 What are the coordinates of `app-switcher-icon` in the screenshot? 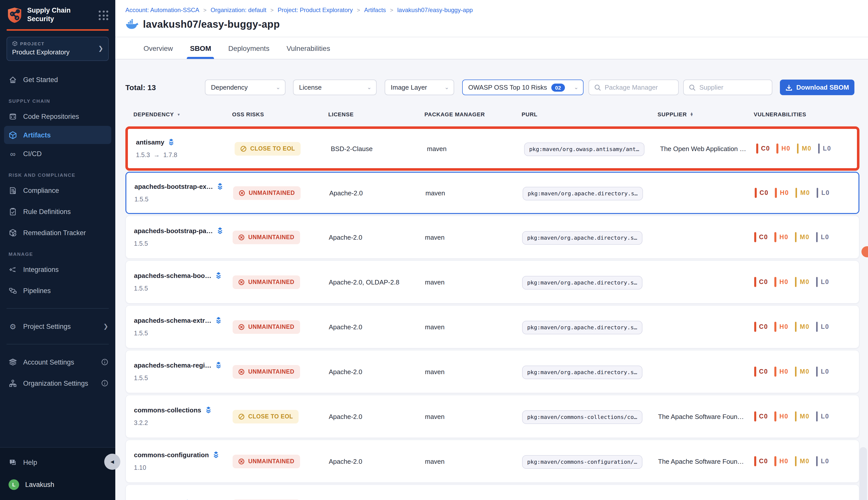 It's located at (103, 15).